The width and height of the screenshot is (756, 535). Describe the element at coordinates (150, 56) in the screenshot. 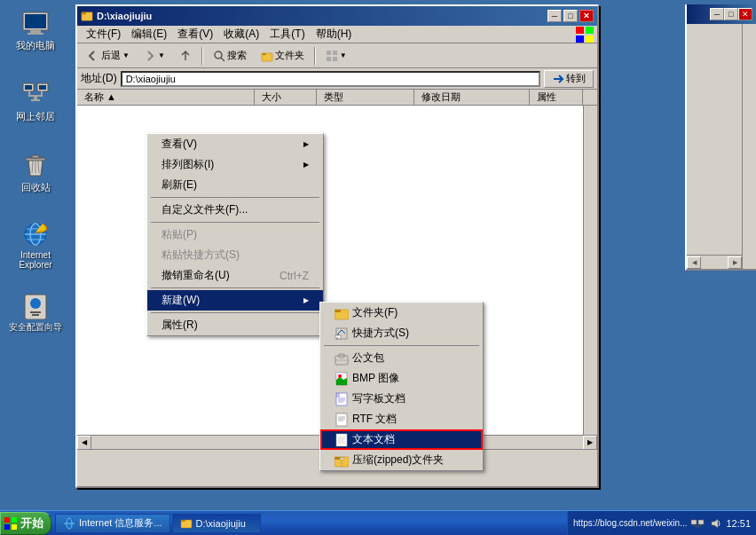

I see `forward-icon` at that location.